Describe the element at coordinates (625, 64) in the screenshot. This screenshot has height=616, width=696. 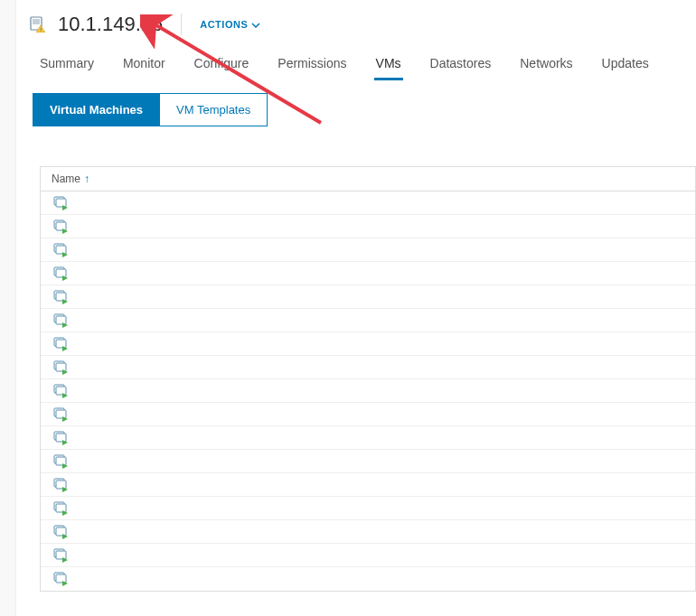
I see `tab-updates: Updates` at that location.